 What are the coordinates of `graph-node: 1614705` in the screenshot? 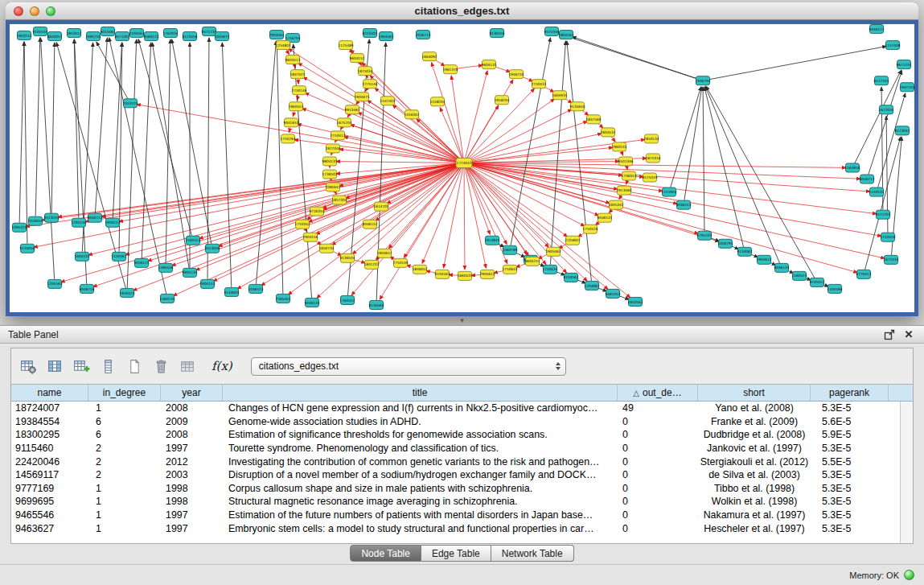 It's located at (381, 206).